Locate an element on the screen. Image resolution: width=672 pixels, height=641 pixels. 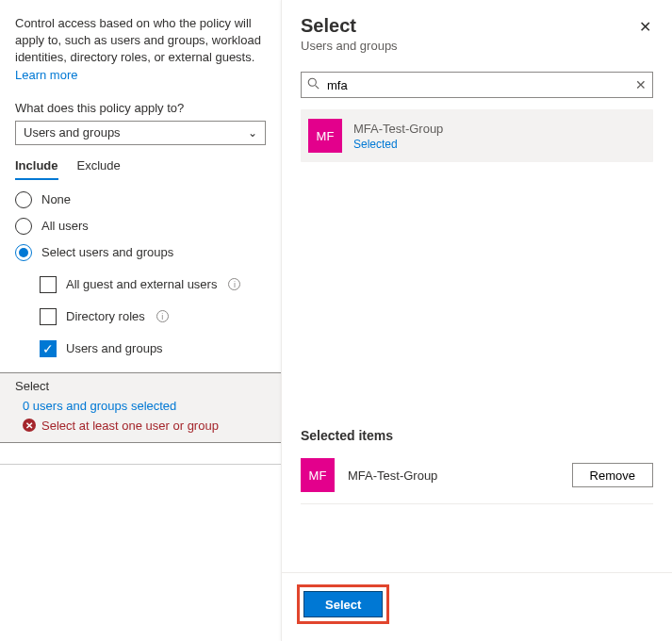
search-box: ✕ is located at coordinates (477, 85).